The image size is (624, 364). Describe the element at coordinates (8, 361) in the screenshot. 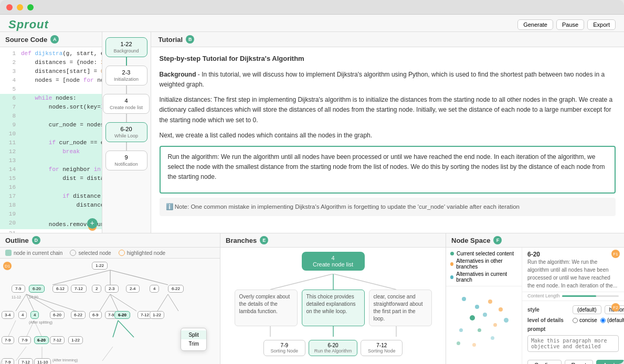

I see `outline-node-7-9-l4: 7-9` at that location.